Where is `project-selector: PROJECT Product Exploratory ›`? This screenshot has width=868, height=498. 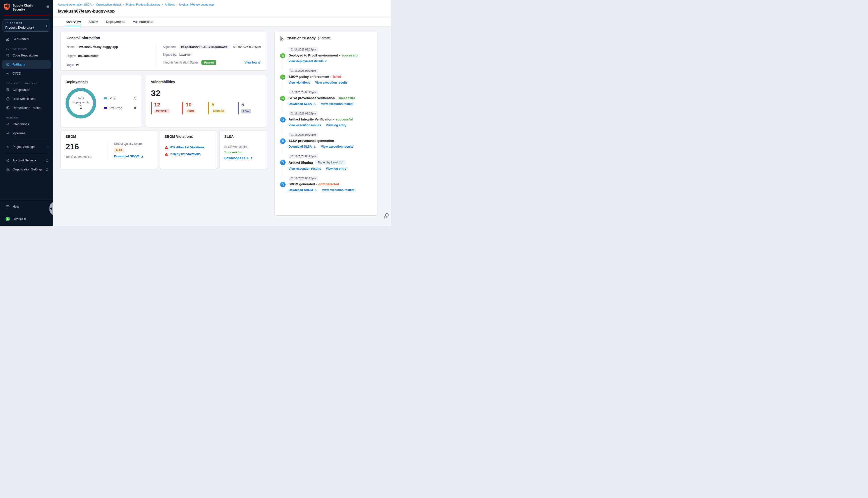 project-selector: PROJECT Product Exploratory › is located at coordinates (26, 25).